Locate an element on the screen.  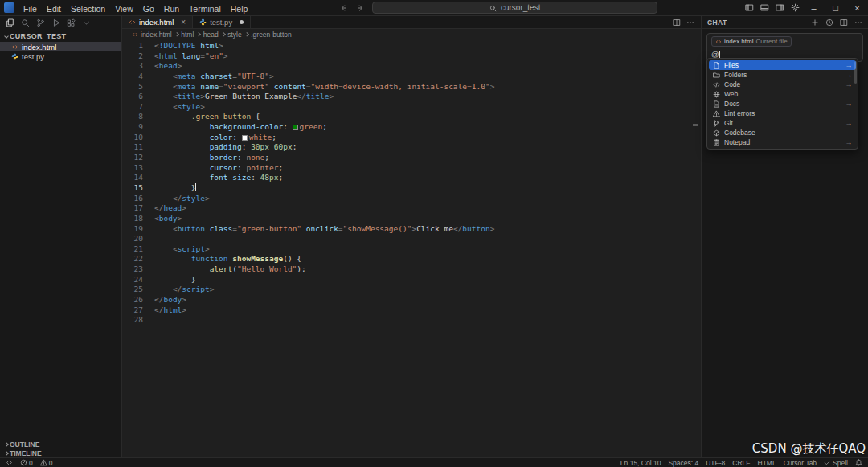
explorer-header: CURSOR_TEST is located at coordinates (61, 35).